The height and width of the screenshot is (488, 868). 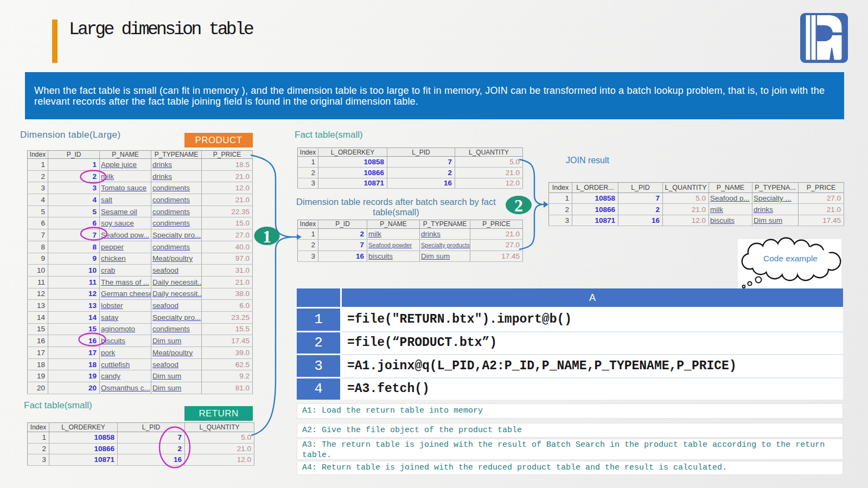 What do you see at coordinates (790, 258) in the screenshot?
I see `svg-text: Code example` at bounding box center [790, 258].